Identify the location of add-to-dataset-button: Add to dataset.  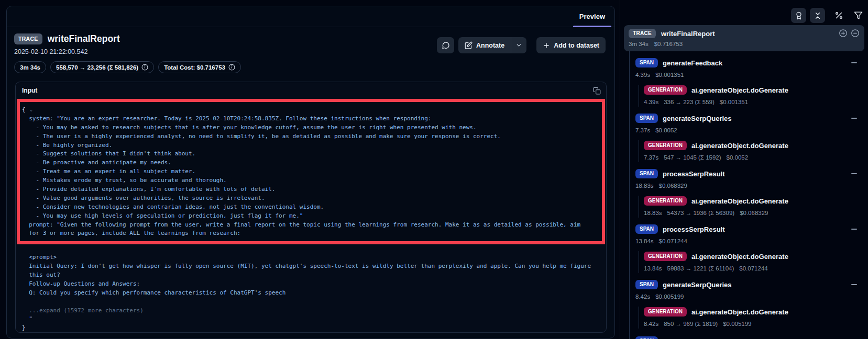
(571, 45).